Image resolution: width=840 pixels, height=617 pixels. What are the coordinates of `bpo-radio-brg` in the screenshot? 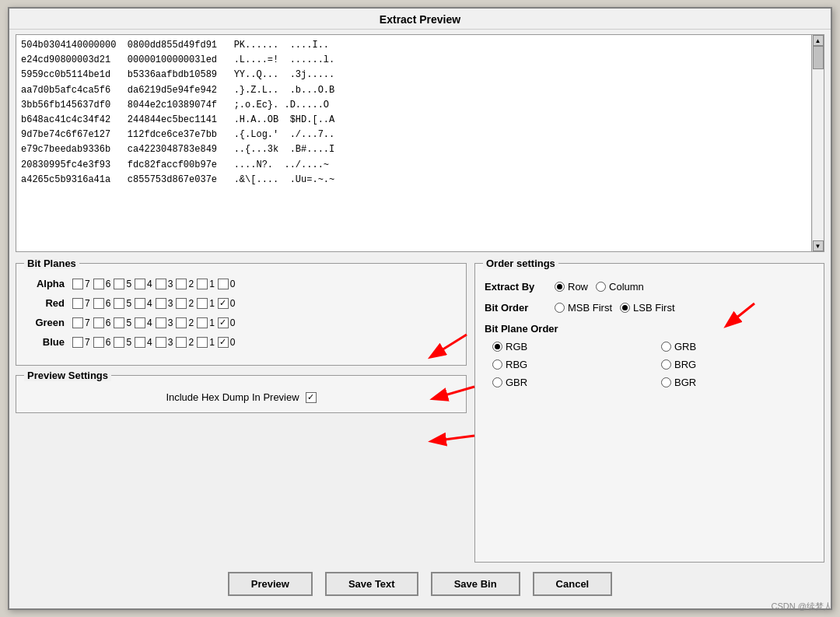 It's located at (666, 364).